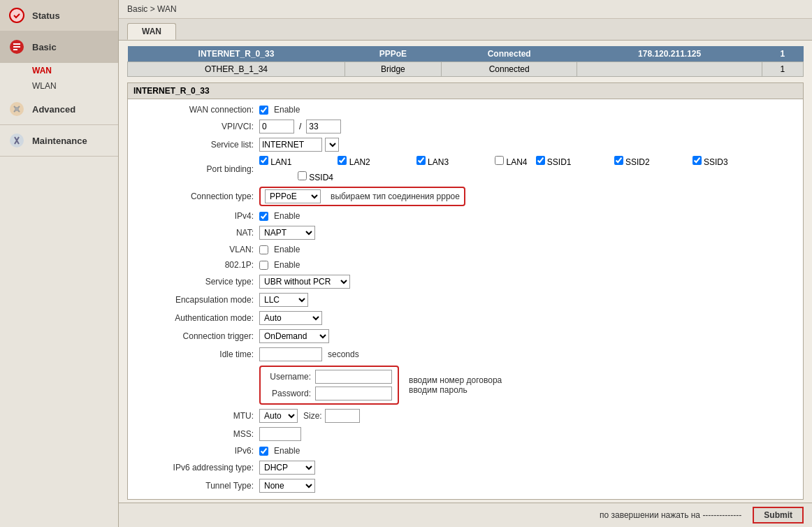 This screenshot has height=527, width=812. What do you see at coordinates (316, 177) in the screenshot?
I see `port-ssid4: SSID4` at bounding box center [316, 177].